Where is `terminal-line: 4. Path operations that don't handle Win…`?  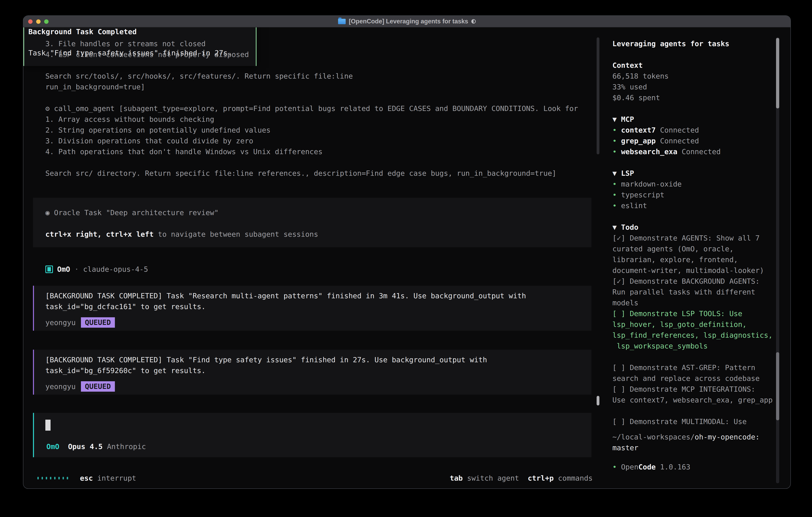
terminal-line: 4. Path operations that don't handle Win… is located at coordinates (312, 152).